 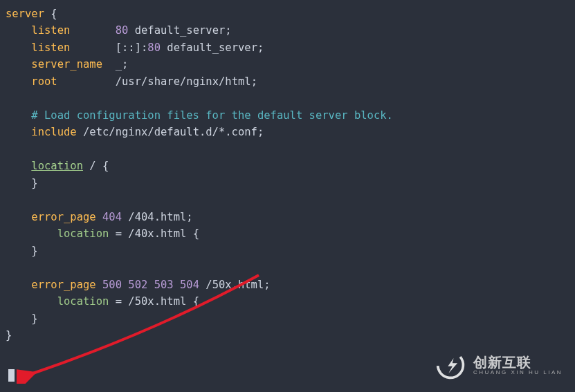 I want to click on path: /404.html, so click(x=157, y=217).